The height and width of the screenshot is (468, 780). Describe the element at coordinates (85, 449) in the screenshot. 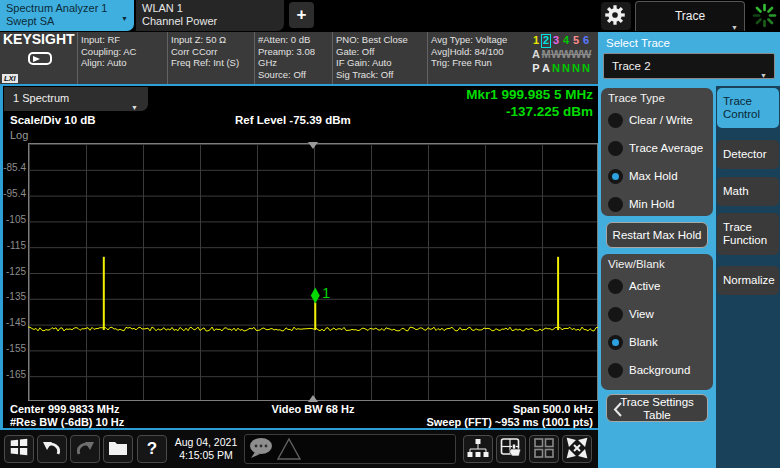

I see `redo-button` at that location.